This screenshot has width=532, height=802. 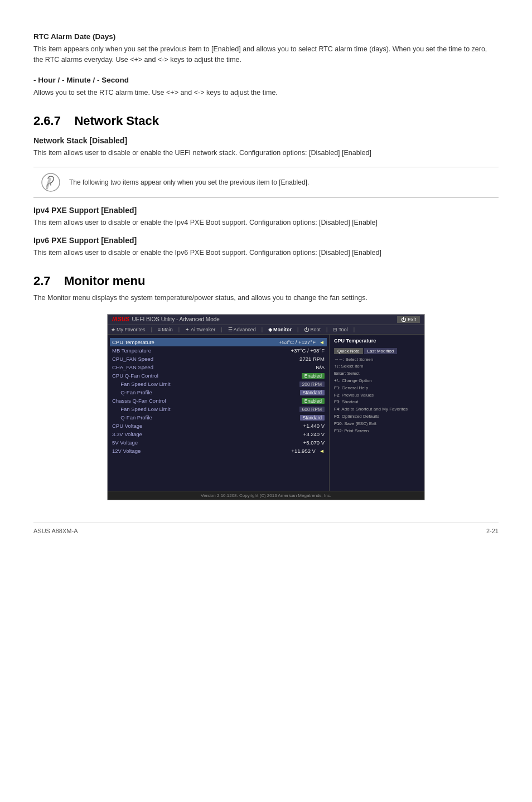 What do you see at coordinates (280, 330) in the screenshot?
I see `nav-monitor: ◈ Monitor` at bounding box center [280, 330].